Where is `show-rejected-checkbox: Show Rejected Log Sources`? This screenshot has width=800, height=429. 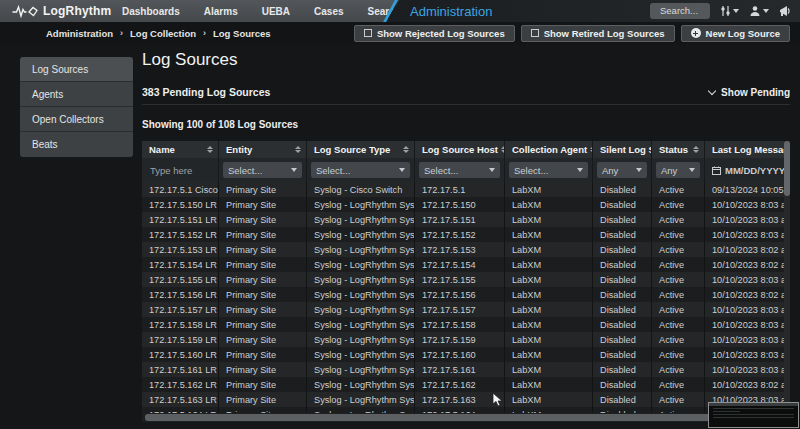 show-rejected-checkbox: Show Rejected Log Sources is located at coordinates (434, 34).